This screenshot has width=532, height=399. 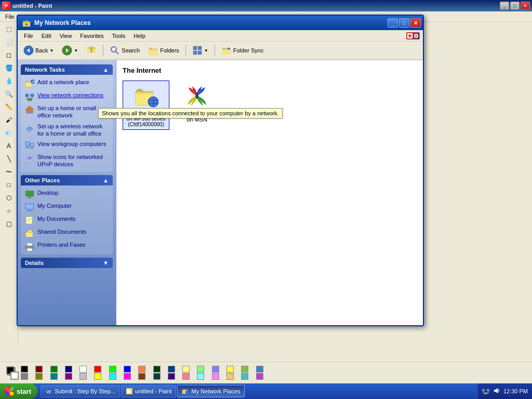 I want to click on sidebar-view-connections: View network connections, so click(x=66, y=97).